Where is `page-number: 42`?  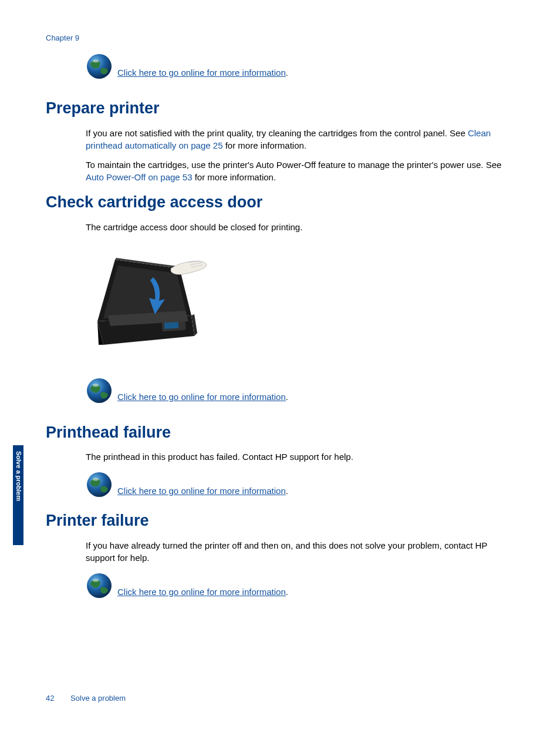 page-number: 42 is located at coordinates (50, 698).